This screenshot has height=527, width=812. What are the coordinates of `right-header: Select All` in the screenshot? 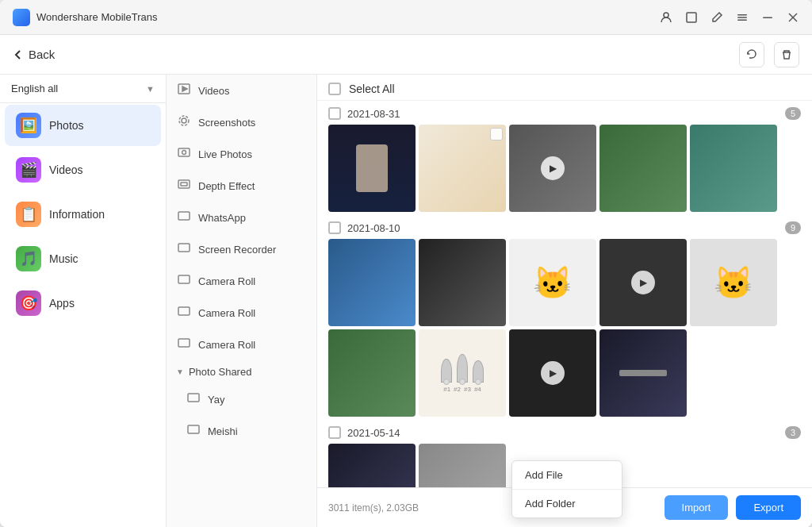 It's located at (565, 87).